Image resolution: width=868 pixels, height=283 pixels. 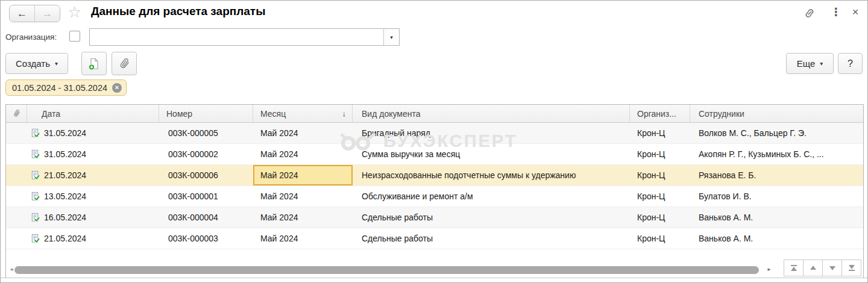 I want to click on employees-cell: Волков М. С., Бальцер Г. Э., so click(x=776, y=133).